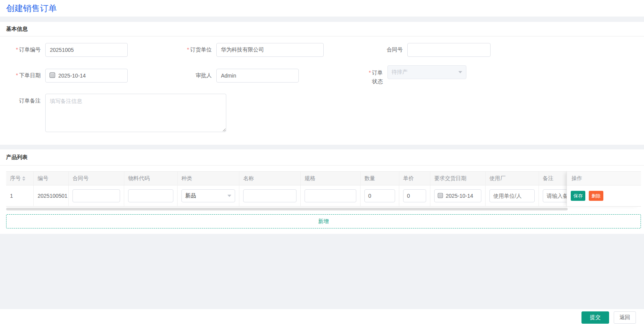 This screenshot has height=326, width=644. What do you see at coordinates (324, 221) in the screenshot?
I see `add-row-button: 新增` at bounding box center [324, 221].